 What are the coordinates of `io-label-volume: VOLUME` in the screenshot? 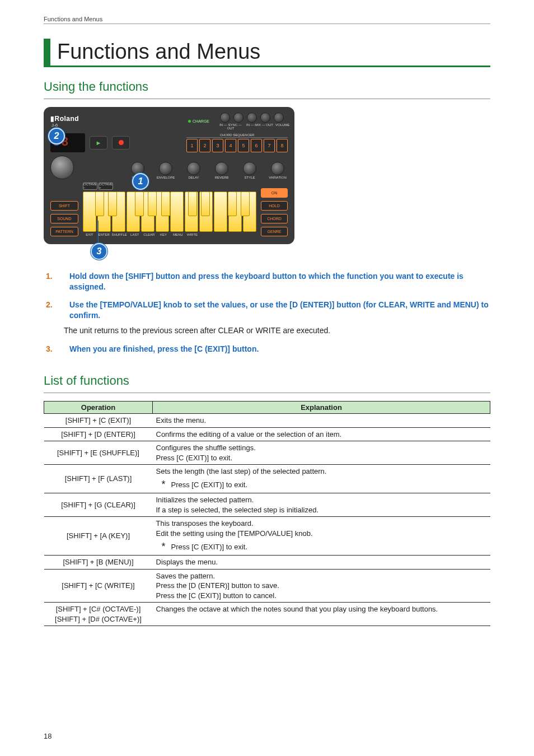 It's located at (282, 127).